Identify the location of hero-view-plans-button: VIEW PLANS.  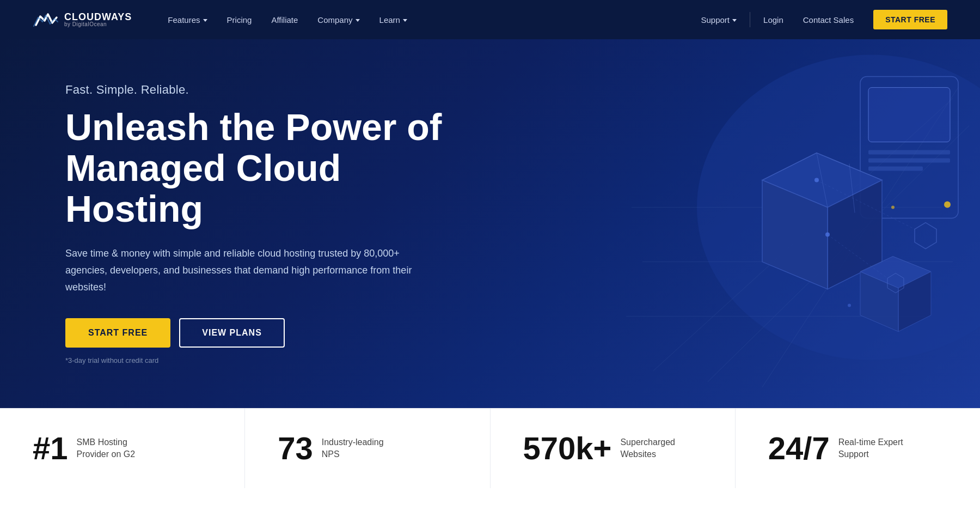
(232, 333).